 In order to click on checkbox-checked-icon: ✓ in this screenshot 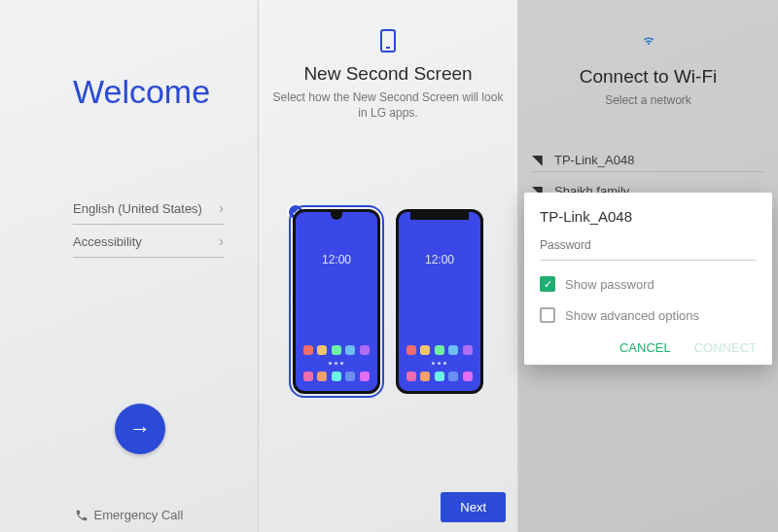, I will do `click(548, 284)`.